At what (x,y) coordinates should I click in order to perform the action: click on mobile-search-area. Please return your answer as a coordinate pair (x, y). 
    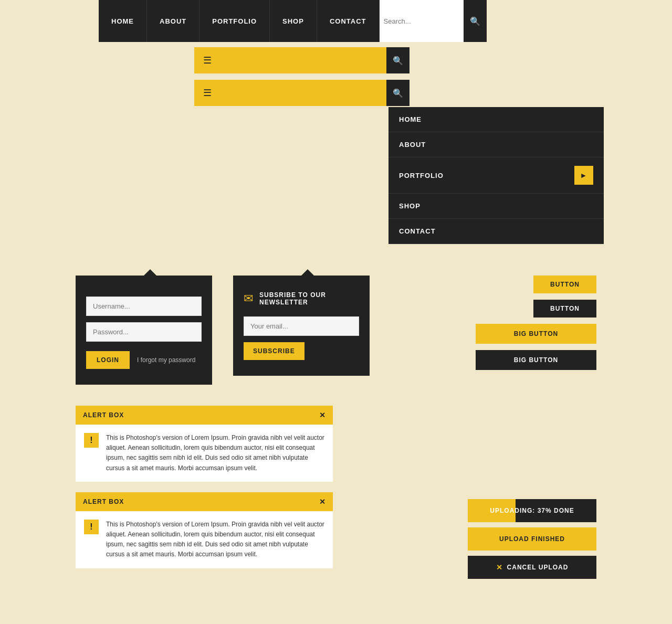
    Looking at the image, I should click on (303, 60).